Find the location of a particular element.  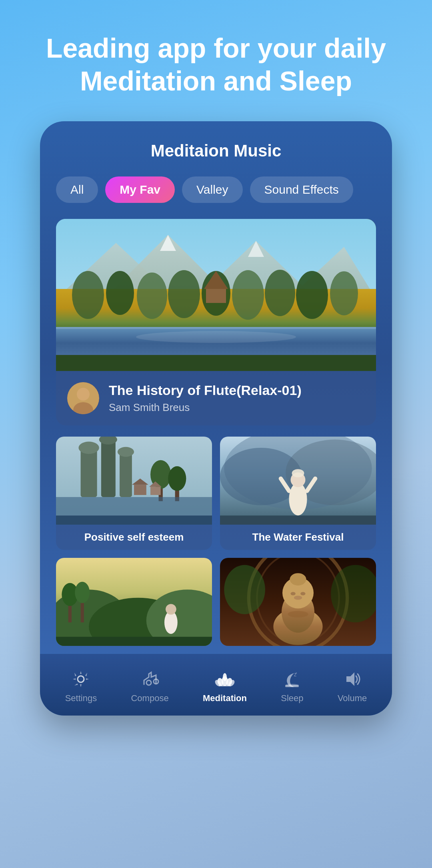

grid-item-positive: Positive self esteem is located at coordinates (134, 493).